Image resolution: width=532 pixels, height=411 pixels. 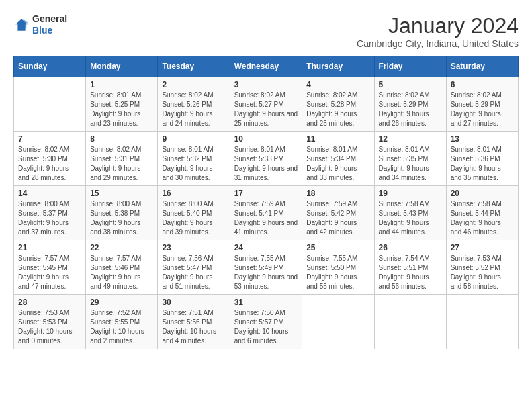 I want to click on calendar-cell: 23Sunrise: 7:56 AMSunset: 5:47 PMDayligh…, so click(x=193, y=267).